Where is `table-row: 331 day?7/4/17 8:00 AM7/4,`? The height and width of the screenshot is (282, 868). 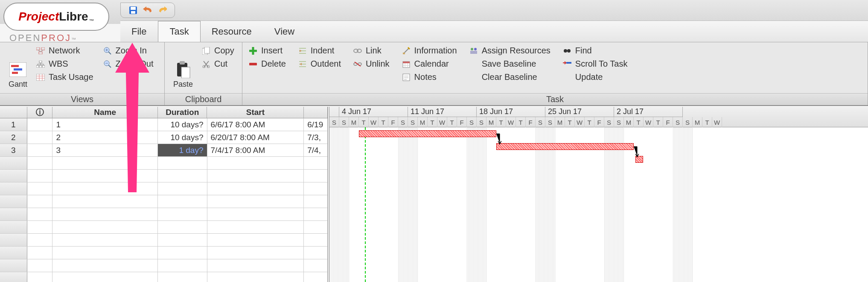
table-row: 331 day?7/4/17 8:00 AM7/4, is located at coordinates (164, 150).